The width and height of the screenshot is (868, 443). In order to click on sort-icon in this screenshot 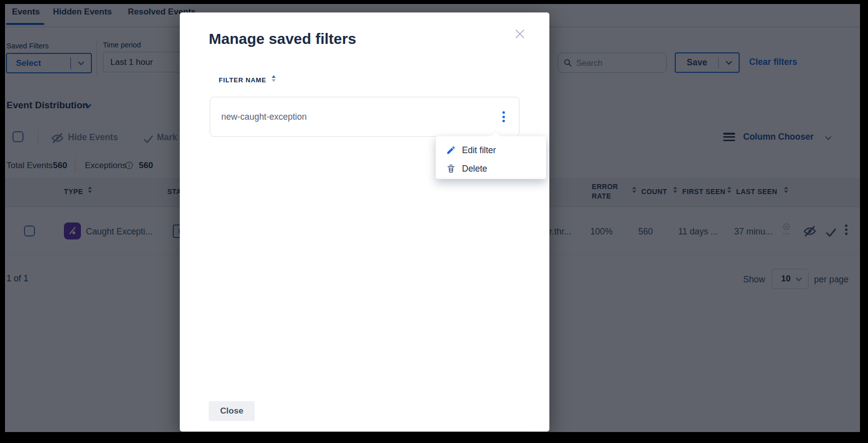, I will do `click(274, 79)`.